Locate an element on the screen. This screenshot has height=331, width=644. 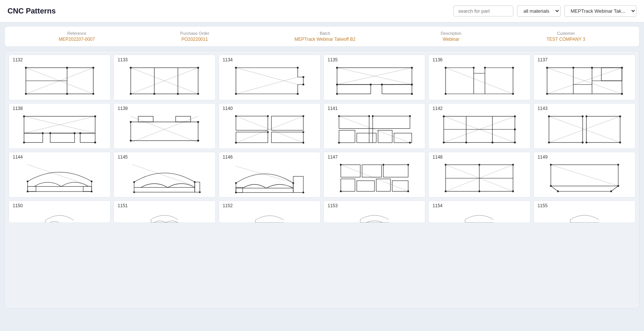
pattern-1154: 1154 is located at coordinates (479, 212).